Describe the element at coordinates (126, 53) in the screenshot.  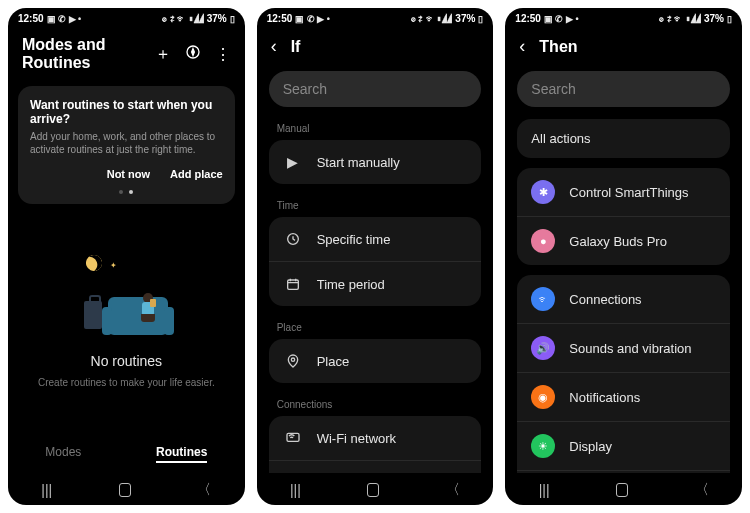
I see `header: Modes and Routines ＋ ⋮` at that location.